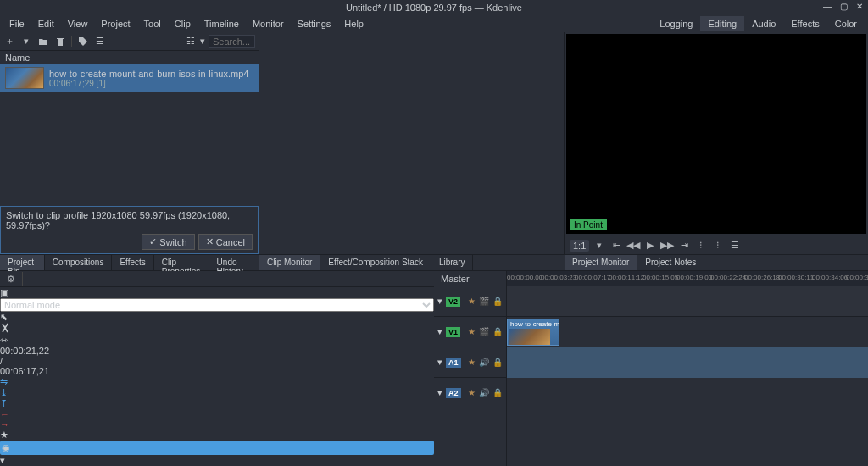 Image resolution: width=868 pixels, height=466 pixels. Describe the element at coordinates (735, 246) in the screenshot. I see `monitor-options-icon: ☰` at that location.